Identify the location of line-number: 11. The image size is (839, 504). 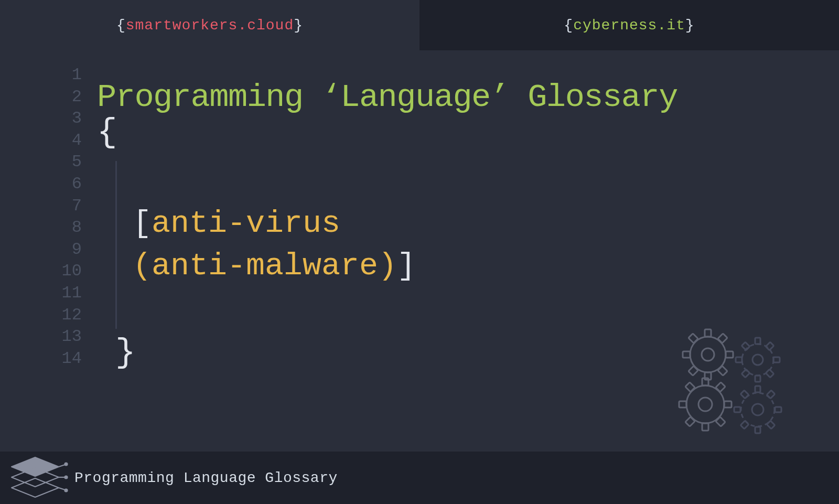
(70, 293).